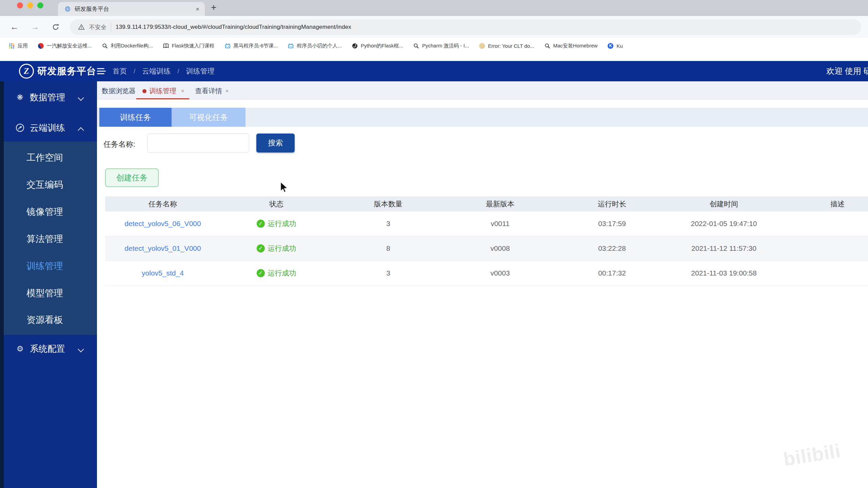 The width and height of the screenshot is (868, 488). I want to click on subtab-visualization-tasks: 可视化任务, so click(209, 117).